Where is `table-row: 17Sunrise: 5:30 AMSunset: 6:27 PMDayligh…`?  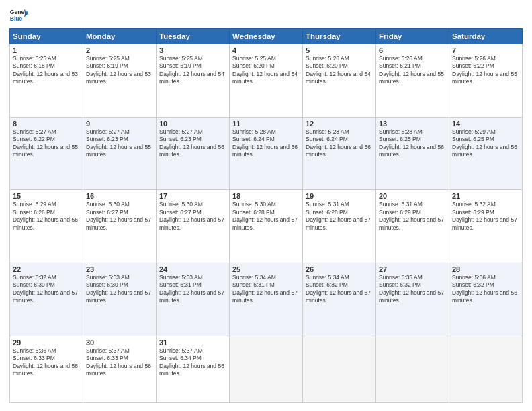
table-row: 17Sunrise: 5:30 AMSunset: 6:27 PMDayligh… is located at coordinates (193, 227).